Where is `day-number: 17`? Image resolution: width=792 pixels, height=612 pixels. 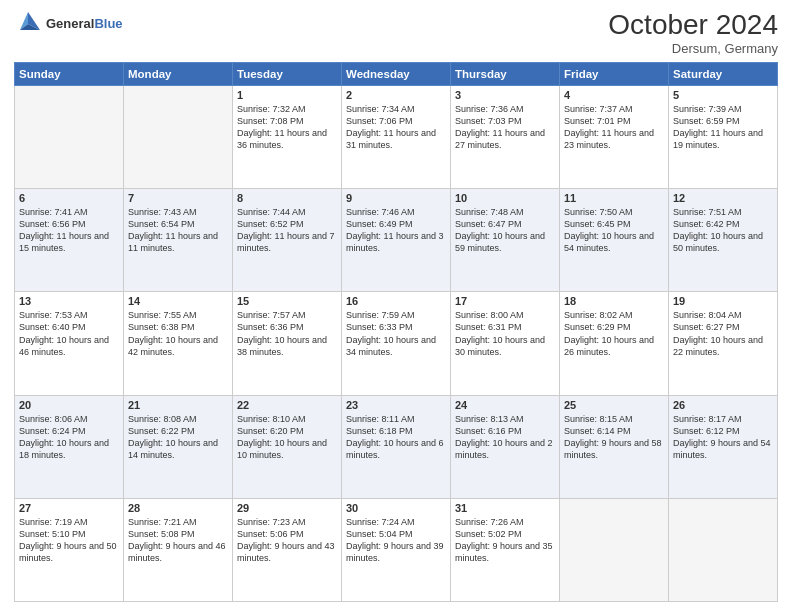
day-number: 17 is located at coordinates (505, 301).